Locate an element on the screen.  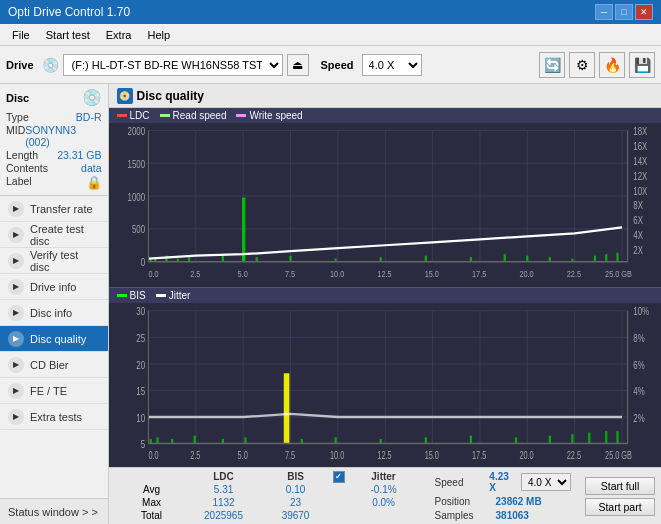
create-test-disc-icon: ▶ is located at coordinates (16, 235).